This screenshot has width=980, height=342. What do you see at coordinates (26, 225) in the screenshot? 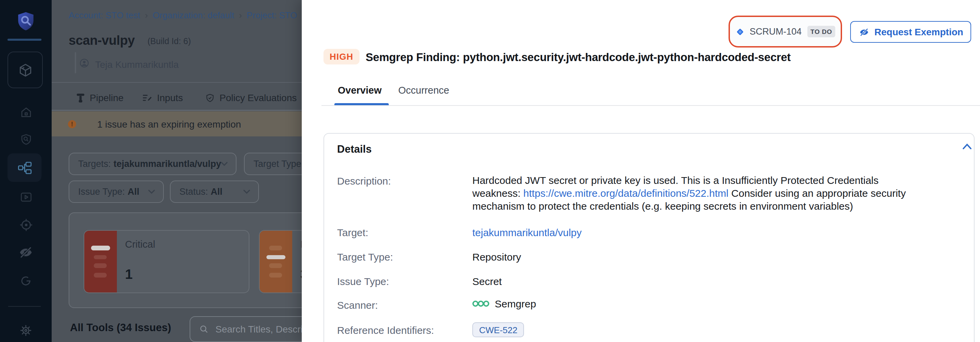
I see `target-crosshair-icon` at bounding box center [26, 225].